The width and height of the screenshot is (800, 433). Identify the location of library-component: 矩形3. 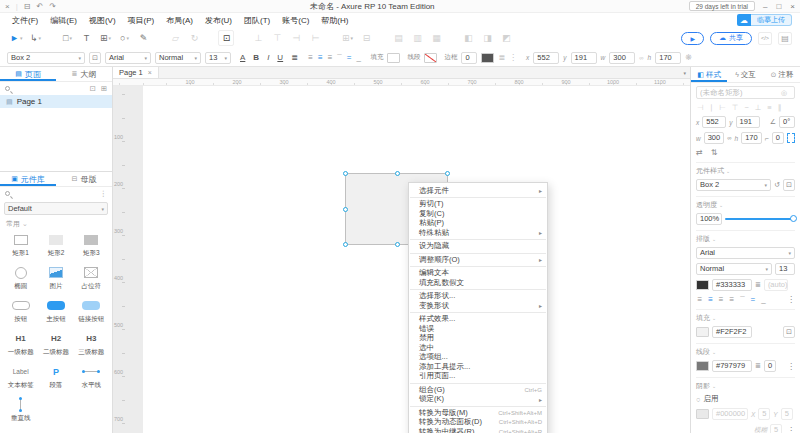
(92, 245).